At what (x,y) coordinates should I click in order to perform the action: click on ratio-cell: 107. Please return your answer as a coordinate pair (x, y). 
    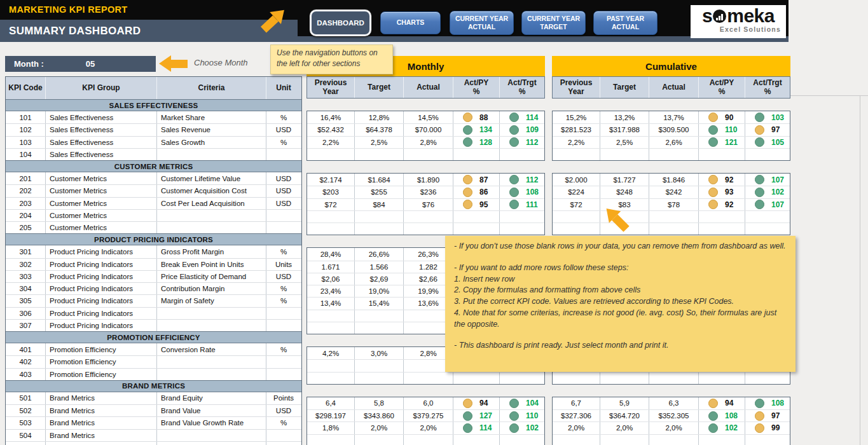
    Looking at the image, I should click on (767, 205).